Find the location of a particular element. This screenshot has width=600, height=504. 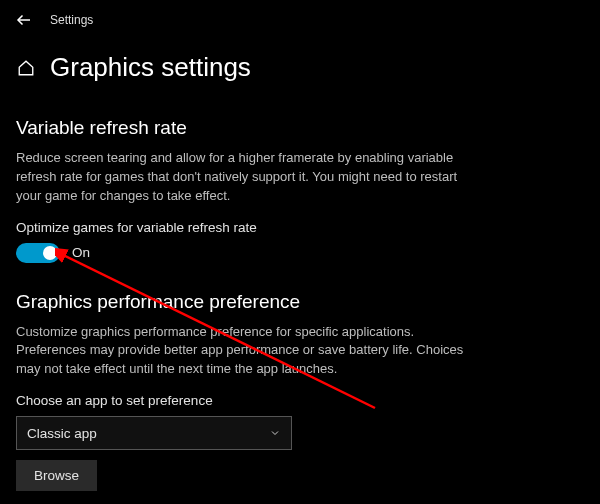

chevron-down-icon is located at coordinates (275, 433).